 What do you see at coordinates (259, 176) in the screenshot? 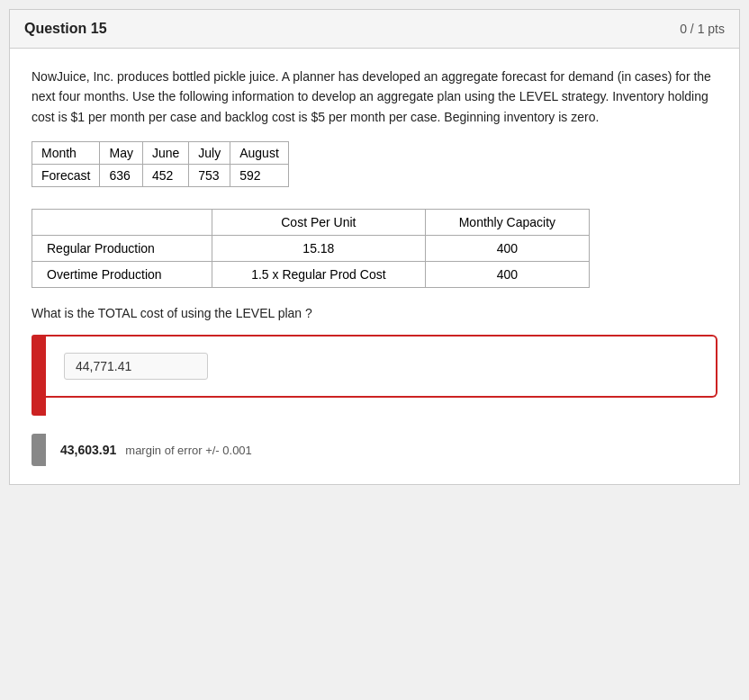
I see `table-cell: 592` at bounding box center [259, 176].